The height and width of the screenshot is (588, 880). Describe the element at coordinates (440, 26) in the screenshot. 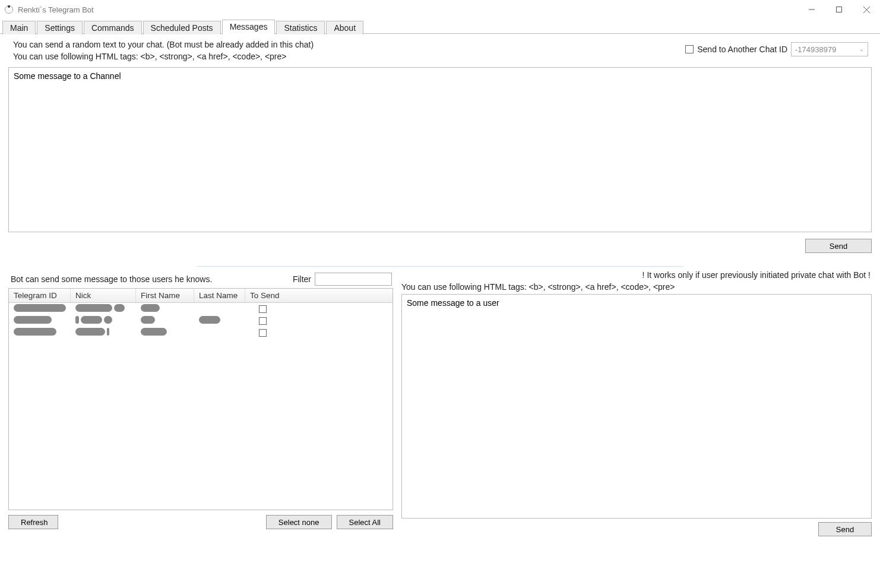

I see `tab-bar: MainSettingsCommandsScheduled PostsMessa…` at that location.